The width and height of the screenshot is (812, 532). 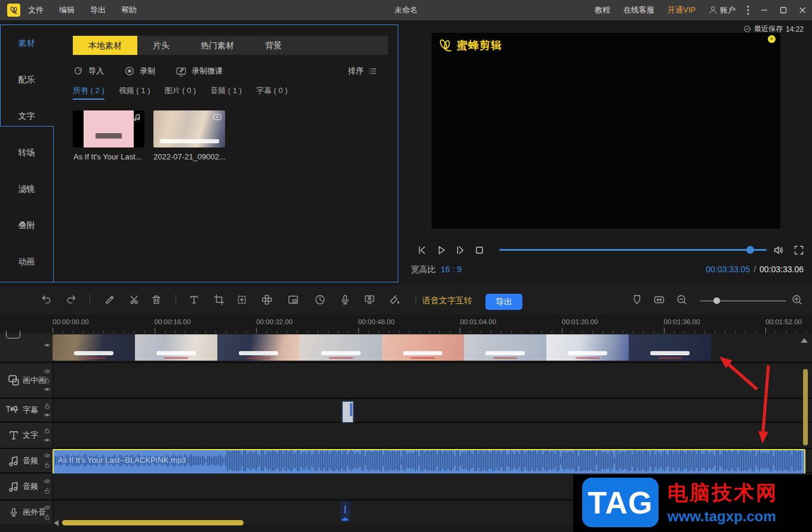 What do you see at coordinates (98, 10) in the screenshot?
I see `menu-export: 导出` at bounding box center [98, 10].